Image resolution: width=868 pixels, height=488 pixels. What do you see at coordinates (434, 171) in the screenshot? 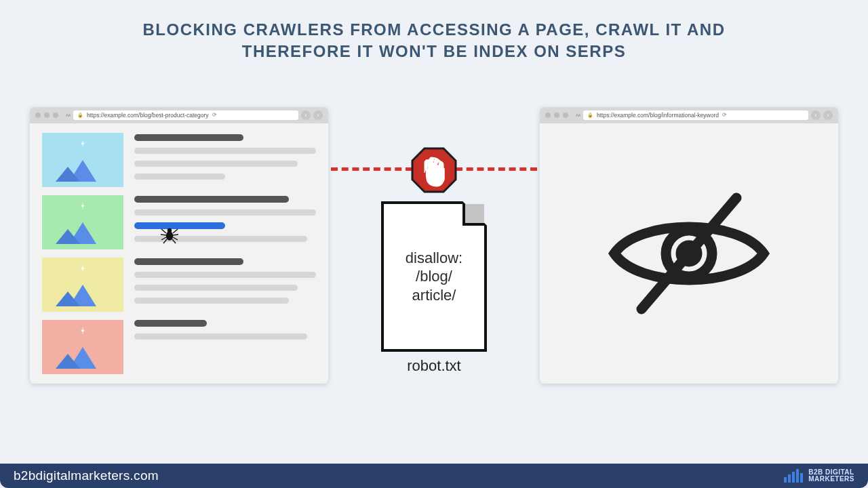
I see `stop-icon` at bounding box center [434, 171].